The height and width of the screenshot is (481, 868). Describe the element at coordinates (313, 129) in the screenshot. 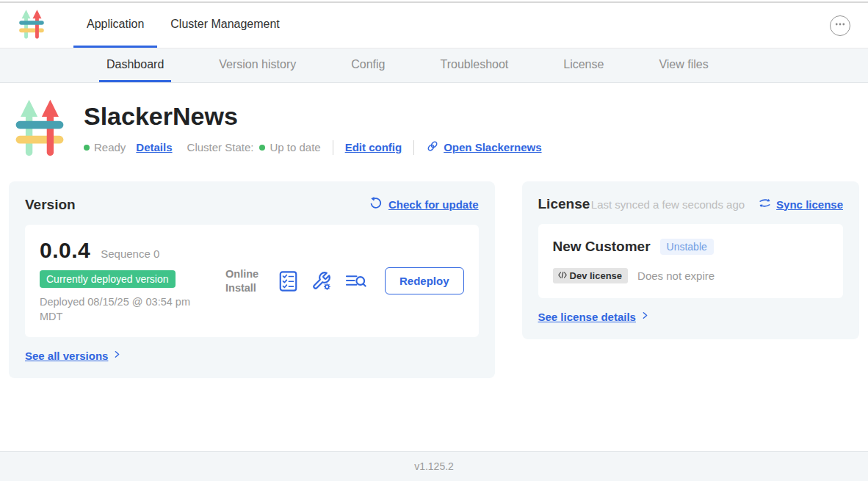

I see `app-header-text: SlackerNews Ready Details Cluster State:…` at that location.